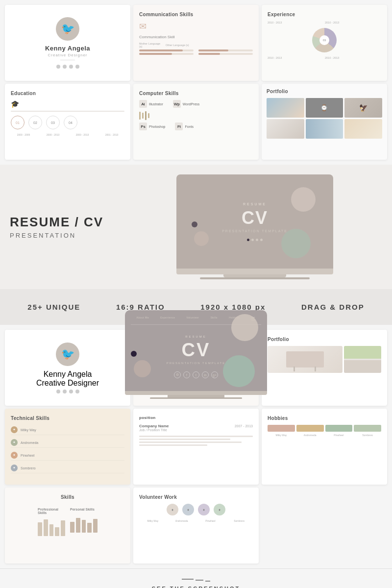  What do you see at coordinates (68, 374) in the screenshot?
I see `personal-2-name: Kenny Angela` at bounding box center [68, 374].